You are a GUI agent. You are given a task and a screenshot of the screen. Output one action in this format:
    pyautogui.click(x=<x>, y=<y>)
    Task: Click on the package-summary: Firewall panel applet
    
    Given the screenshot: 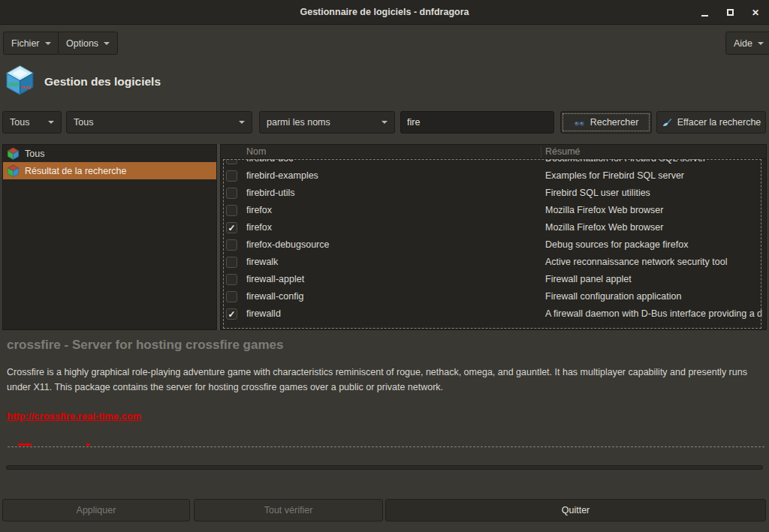 What is the action you would take?
    pyautogui.click(x=589, y=279)
    